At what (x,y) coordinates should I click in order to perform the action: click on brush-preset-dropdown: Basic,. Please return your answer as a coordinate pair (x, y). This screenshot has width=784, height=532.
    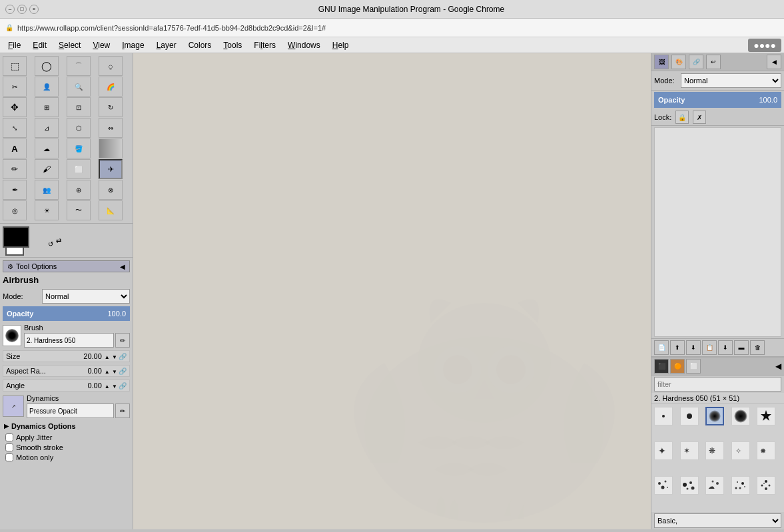
    Looking at the image, I should click on (718, 521).